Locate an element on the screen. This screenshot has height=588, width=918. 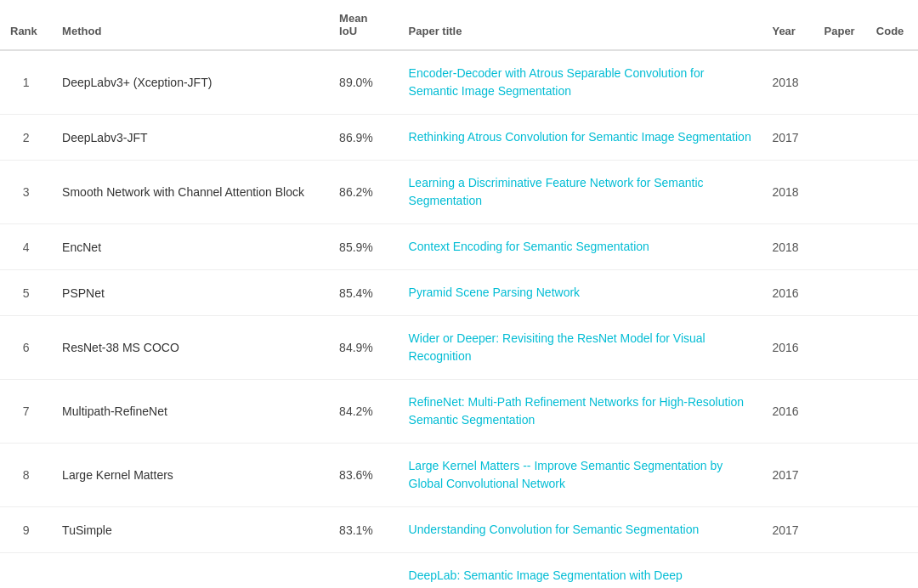
paper-title-link: Encoder-Decoder with Atrous Separable Co… is located at coordinates (557, 82).